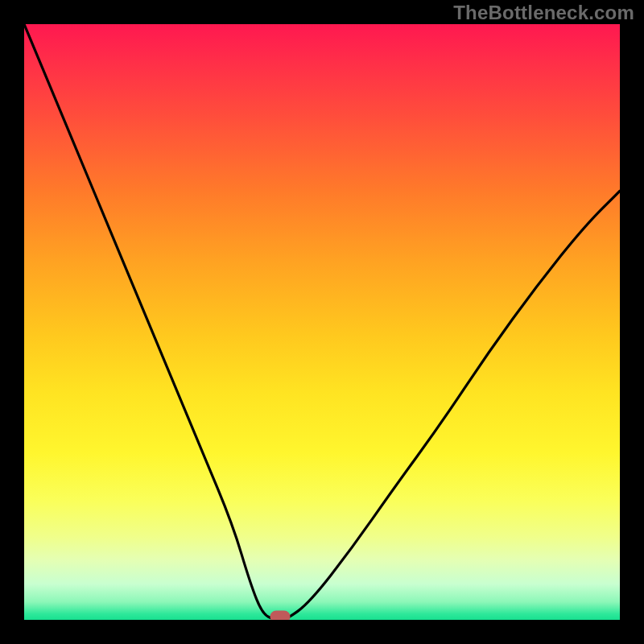 The image size is (644, 644). What do you see at coordinates (544, 13) in the screenshot?
I see `watermark-text: TheBottleneck.com` at bounding box center [544, 13].